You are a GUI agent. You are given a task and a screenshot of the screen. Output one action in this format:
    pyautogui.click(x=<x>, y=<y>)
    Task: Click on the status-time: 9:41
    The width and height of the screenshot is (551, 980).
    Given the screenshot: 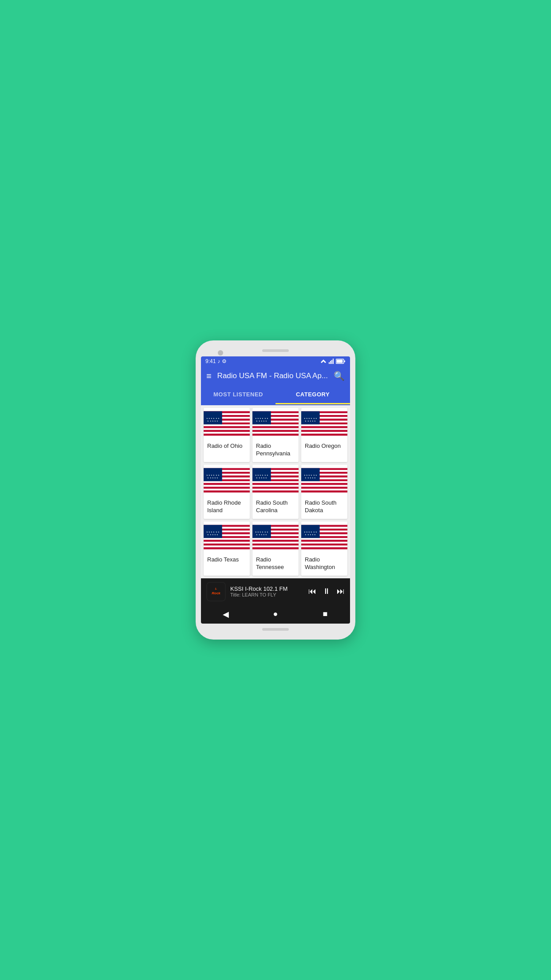 What is the action you would take?
    pyautogui.click(x=210, y=361)
    